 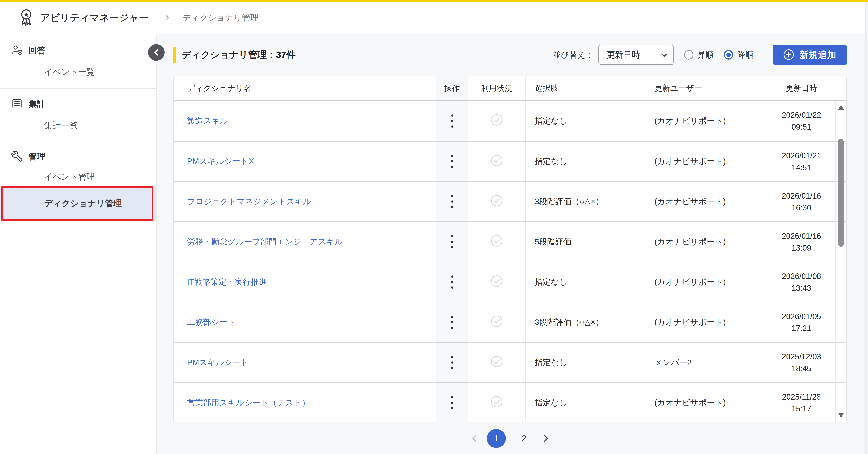 I want to click on column-header-usage: 利用状況, so click(x=497, y=88).